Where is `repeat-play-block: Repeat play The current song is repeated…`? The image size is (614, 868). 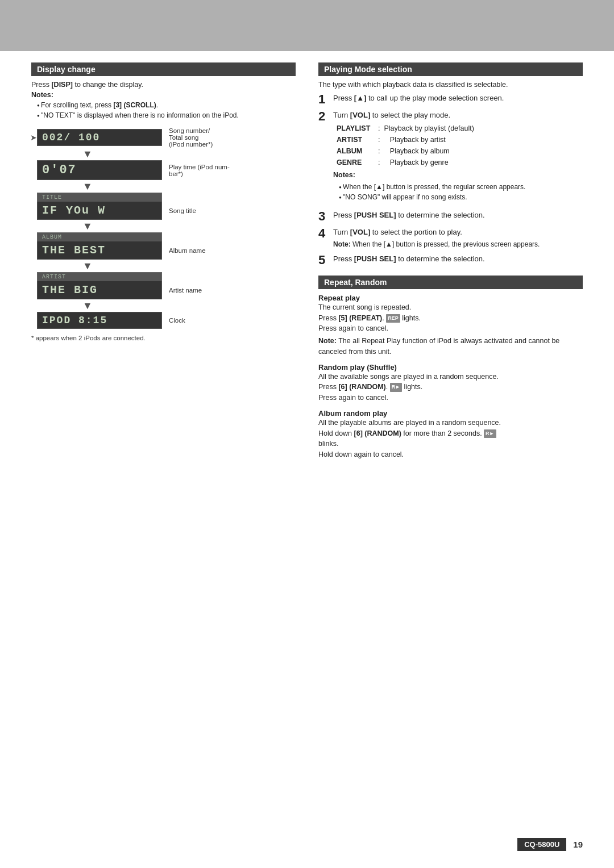 repeat-play-block: Repeat play The current song is repeated… is located at coordinates (450, 326).